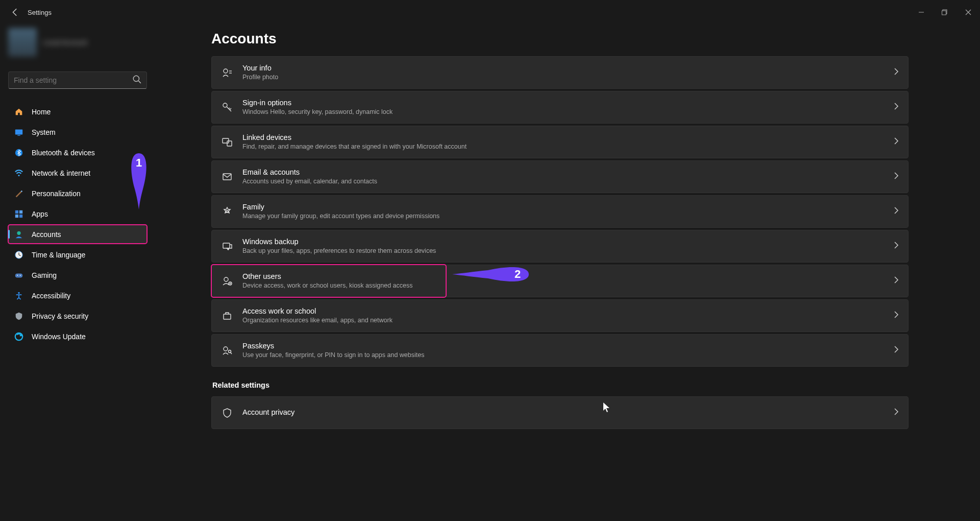 Image resolution: width=980 pixels, height=521 pixels. What do you see at coordinates (73, 80) in the screenshot?
I see `search-input` at bounding box center [73, 80].